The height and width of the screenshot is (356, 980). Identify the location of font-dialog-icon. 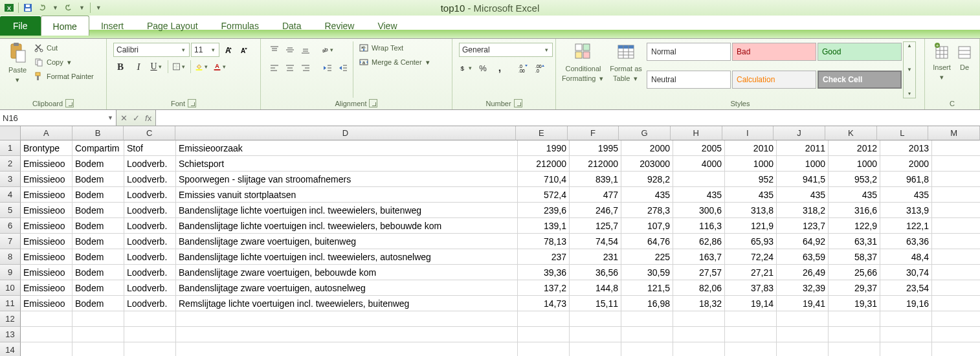
(192, 104).